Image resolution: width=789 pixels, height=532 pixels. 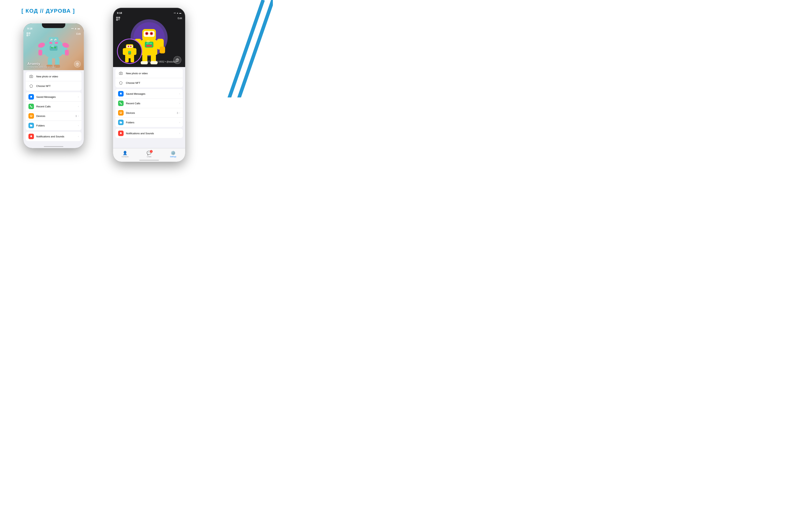 I want to click on menu-item-notif-left: Notifications and Sounds ›, so click(x=54, y=136).